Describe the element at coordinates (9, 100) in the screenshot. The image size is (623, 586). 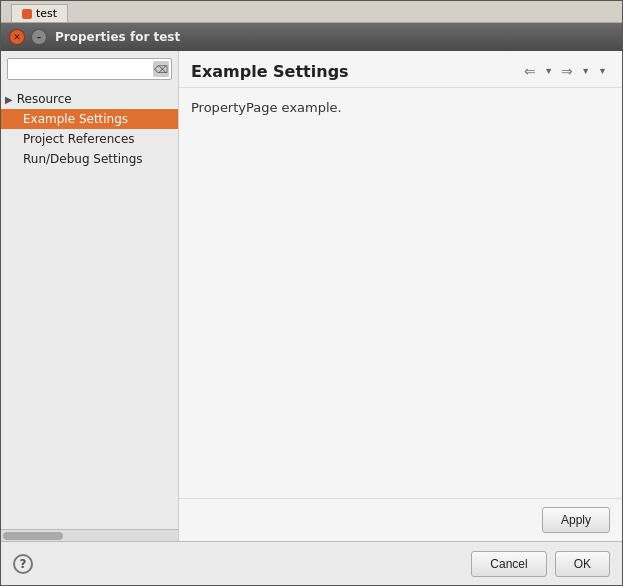
I see `expand-arrow-icon: ▶` at that location.